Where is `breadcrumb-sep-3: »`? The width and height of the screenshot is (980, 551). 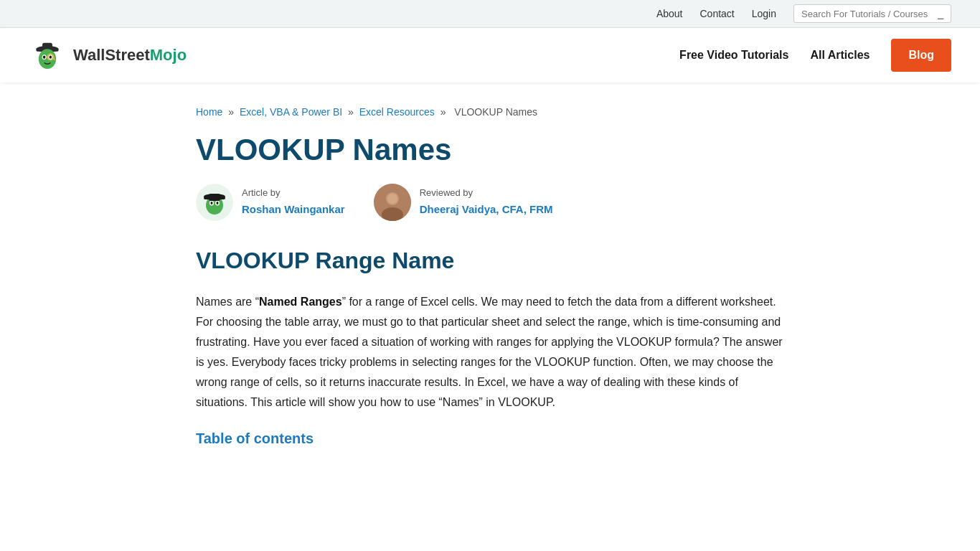 breadcrumb-sep-3: » is located at coordinates (445, 112).